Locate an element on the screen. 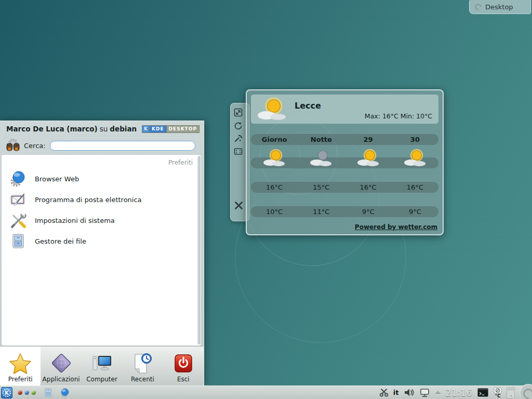  search-binoculars-icon is located at coordinates (13, 145).